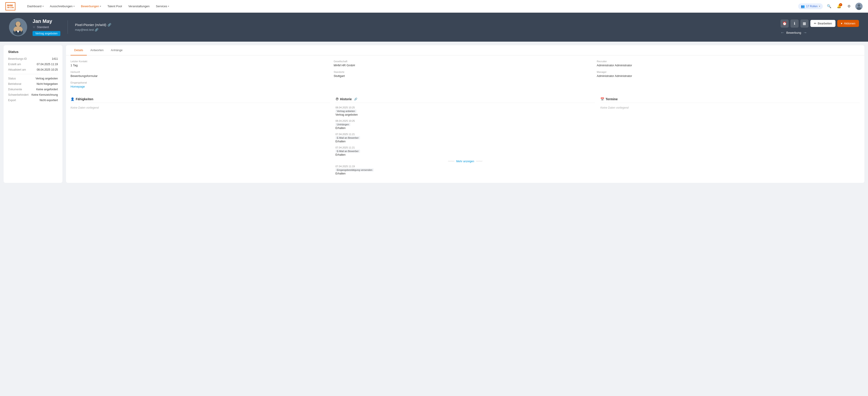 Image resolution: width=868 pixels, height=396 pixels. What do you see at coordinates (15, 84) in the screenshot?
I see `status-label-betriebsrat: Betriebsrat` at bounding box center [15, 84].